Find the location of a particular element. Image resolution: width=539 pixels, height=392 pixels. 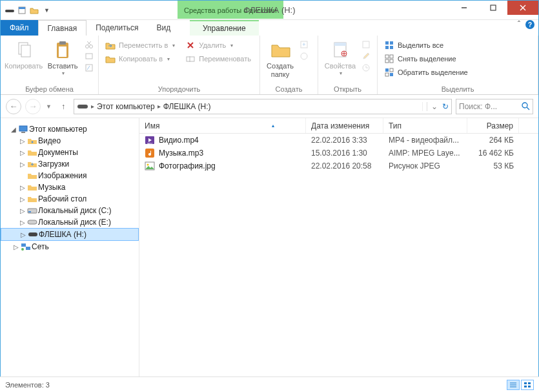

disk-icon is located at coordinates (32, 222).